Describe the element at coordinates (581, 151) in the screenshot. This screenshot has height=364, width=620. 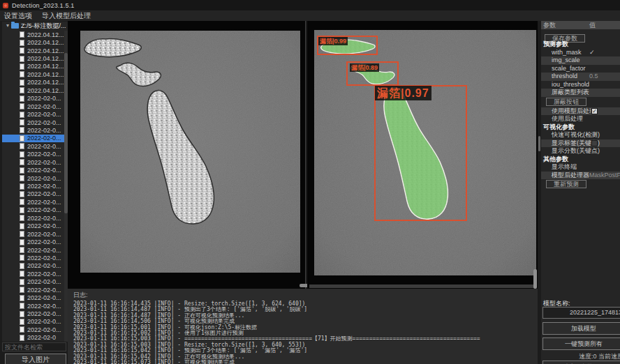
I see `param-row: 显示分数(关键点)` at that location.